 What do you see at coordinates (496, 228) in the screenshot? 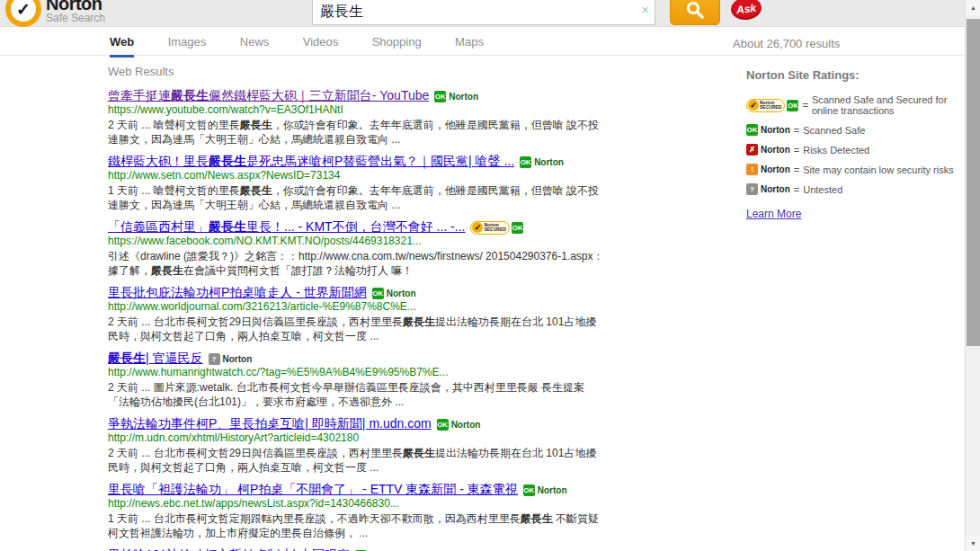
I see `result-norton-badge: ✓NortonSECUREDOK` at bounding box center [496, 228].